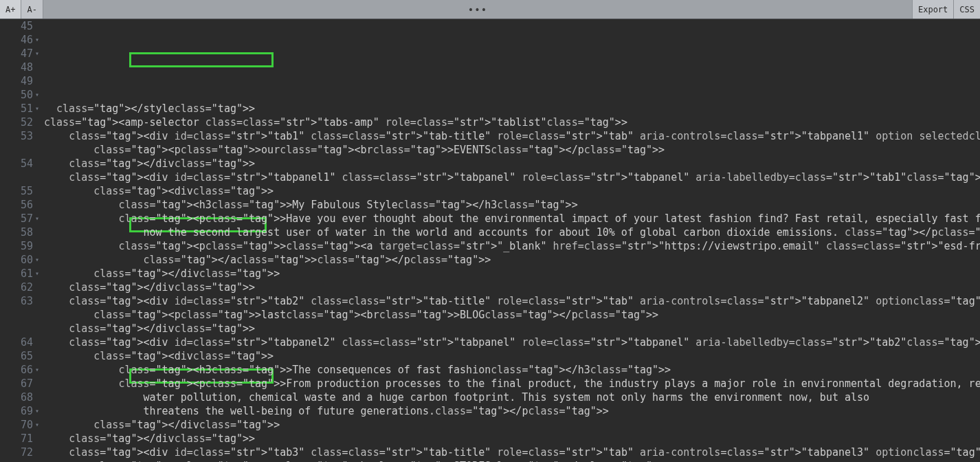 The image size is (980, 462). I want to click on line-number: 46, so click(16, 40).